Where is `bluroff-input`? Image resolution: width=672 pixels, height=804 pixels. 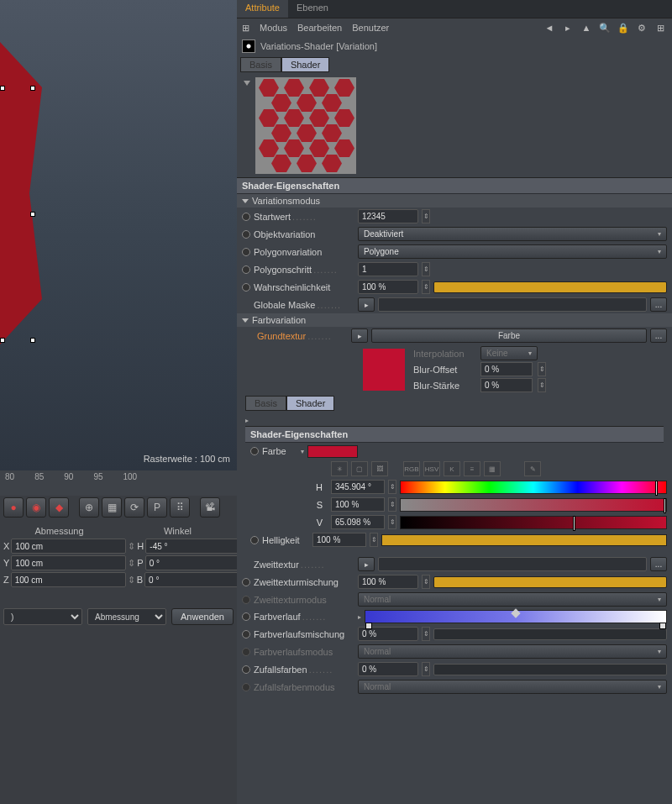 bluroff-input is located at coordinates (507, 370).